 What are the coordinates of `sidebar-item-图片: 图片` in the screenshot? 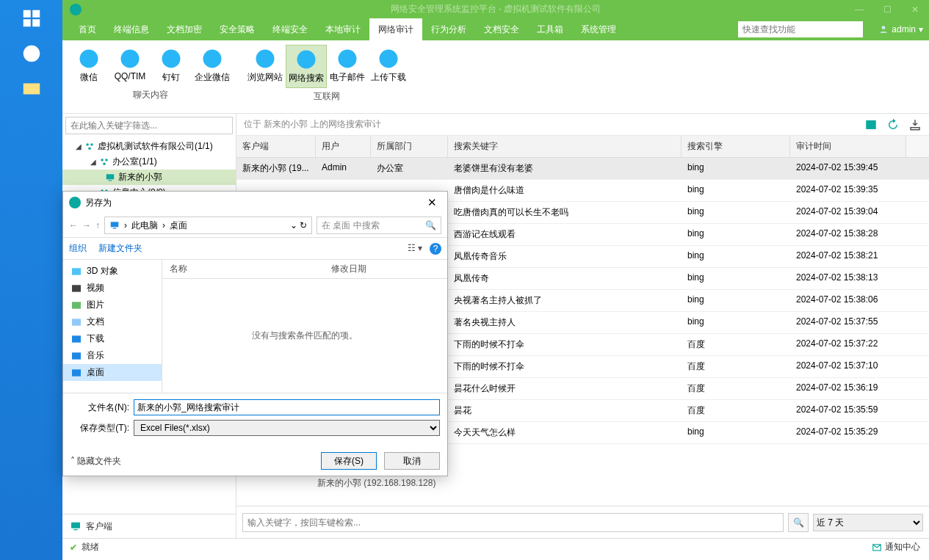 It's located at (112, 305).